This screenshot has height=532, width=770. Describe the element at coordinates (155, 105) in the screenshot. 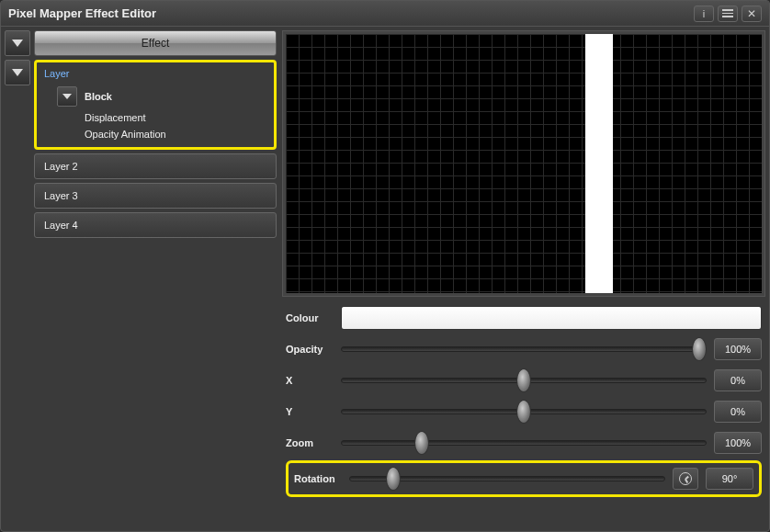

I see `selected-layer-panel: Layer Block Displacement Opacity Animati…` at that location.